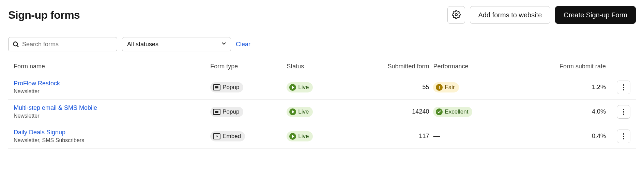 The image size is (644, 187). Describe the element at coordinates (396, 112) in the screenshot. I see `cell-submitted: 14240` at that location.